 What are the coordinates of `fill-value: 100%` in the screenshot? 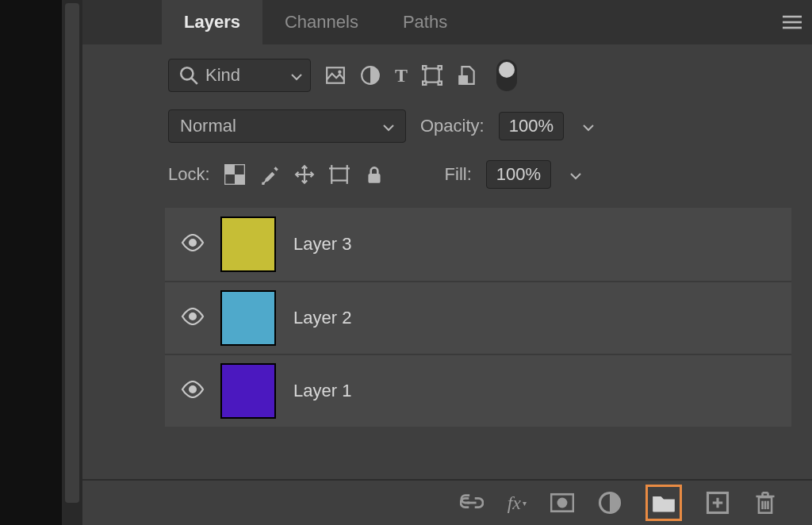 It's located at (519, 174).